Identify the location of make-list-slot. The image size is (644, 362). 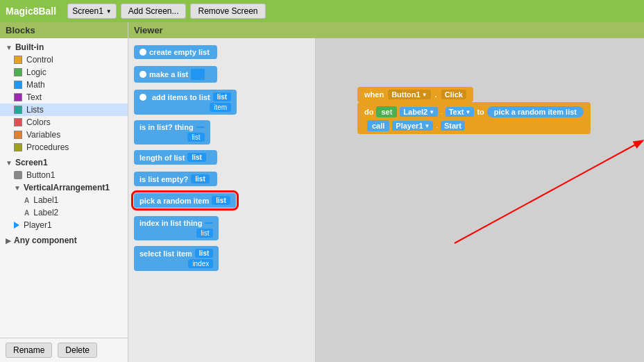
(198, 74).